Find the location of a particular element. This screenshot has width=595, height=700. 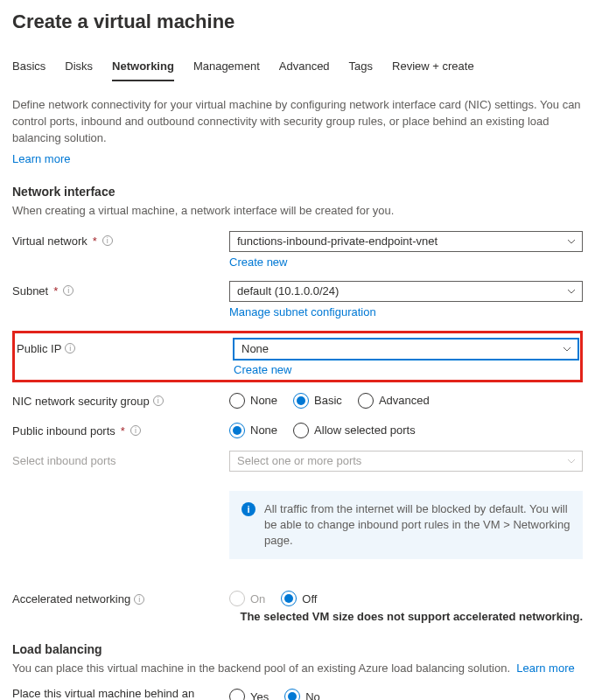

inbound-info-box: i All traffic from the internet will be … is located at coordinates (406, 525).